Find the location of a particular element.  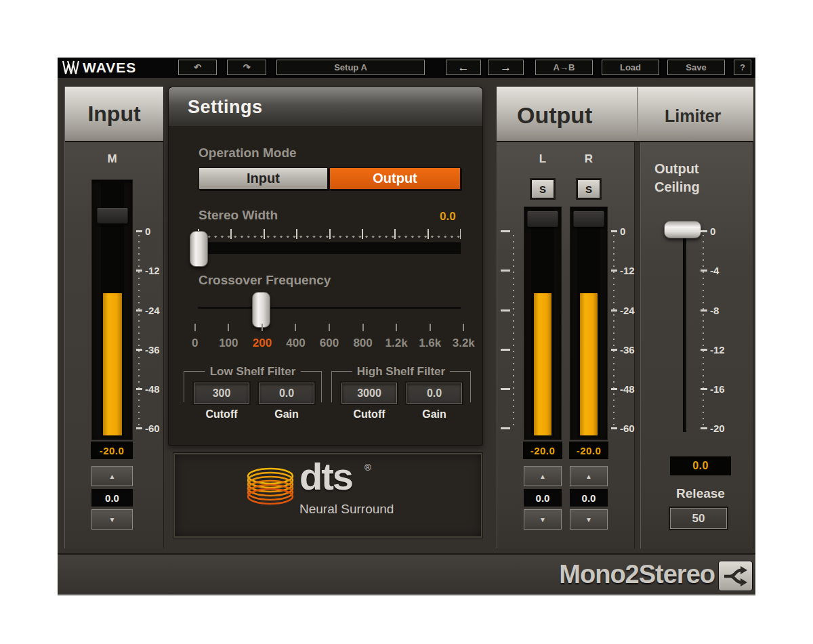

scale-mark: -4 is located at coordinates (710, 270).